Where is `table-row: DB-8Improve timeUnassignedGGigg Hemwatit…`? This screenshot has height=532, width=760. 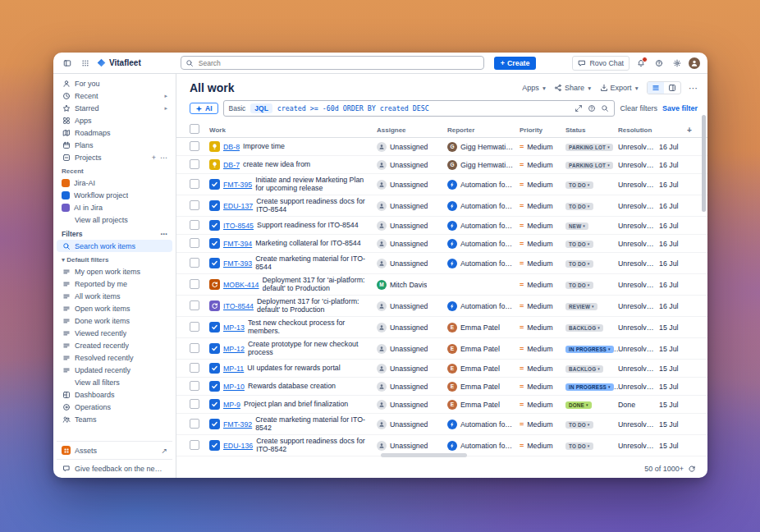 table-row: DB-8Improve timeUnassignedGGigg Hemwatit… is located at coordinates (442, 147).